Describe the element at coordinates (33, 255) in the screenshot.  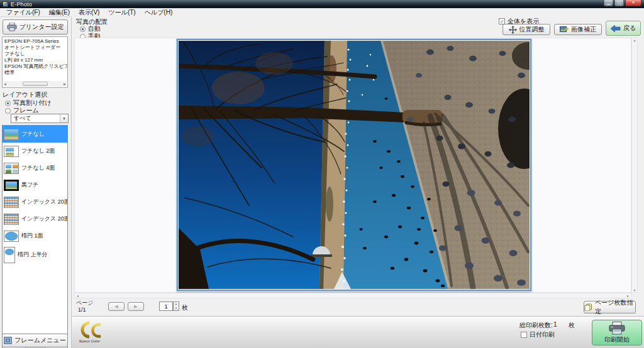
I see `layout-item-label: 楕円 上半分` at that location.